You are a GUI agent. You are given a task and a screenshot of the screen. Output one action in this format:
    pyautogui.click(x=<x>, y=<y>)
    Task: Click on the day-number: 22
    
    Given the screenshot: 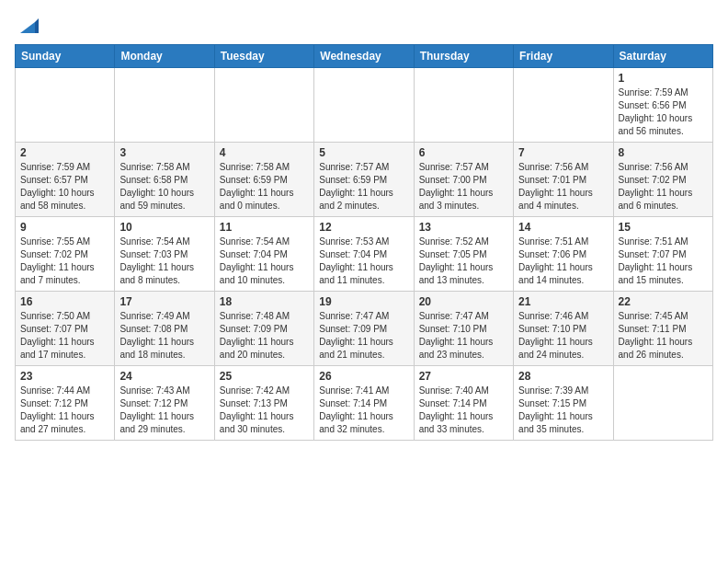 What is the action you would take?
    pyautogui.click(x=664, y=302)
    